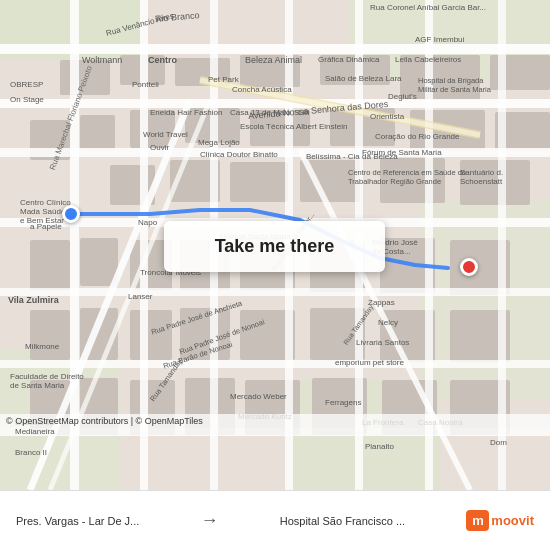 This screenshot has width=550, height=550. Describe the element at coordinates (274, 246) in the screenshot. I see `take-me-there-button: Take me there` at that location.